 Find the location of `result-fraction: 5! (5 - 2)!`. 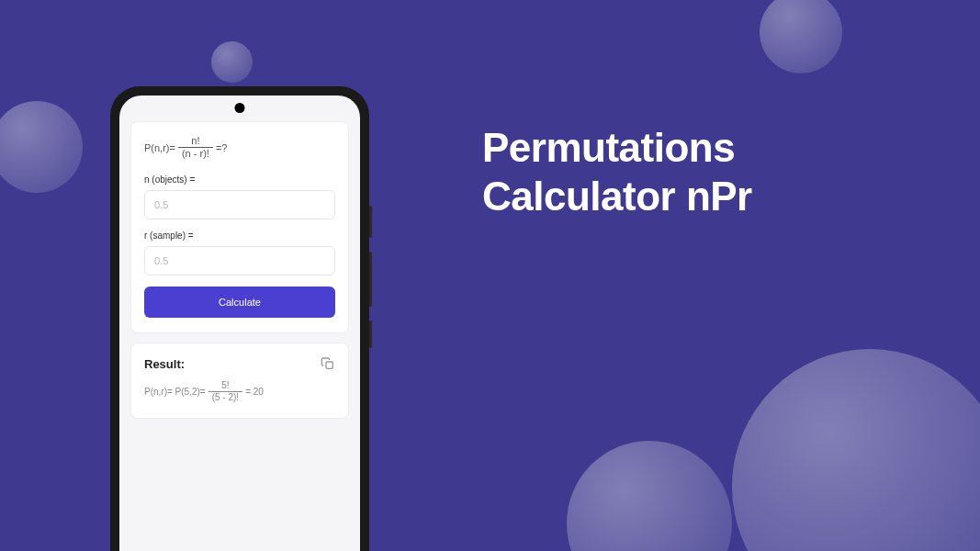

result-fraction: 5! (5 - 2)! is located at coordinates (226, 391).